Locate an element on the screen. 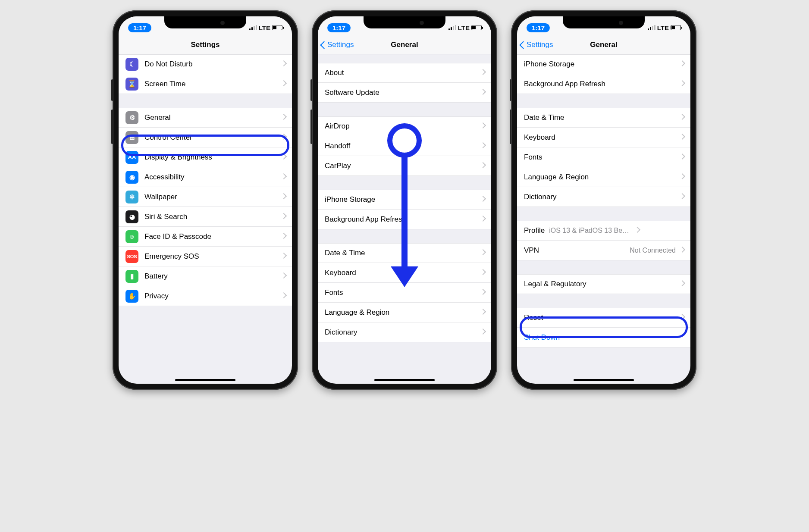  row-label: Display & Brightness is located at coordinates (211, 157).